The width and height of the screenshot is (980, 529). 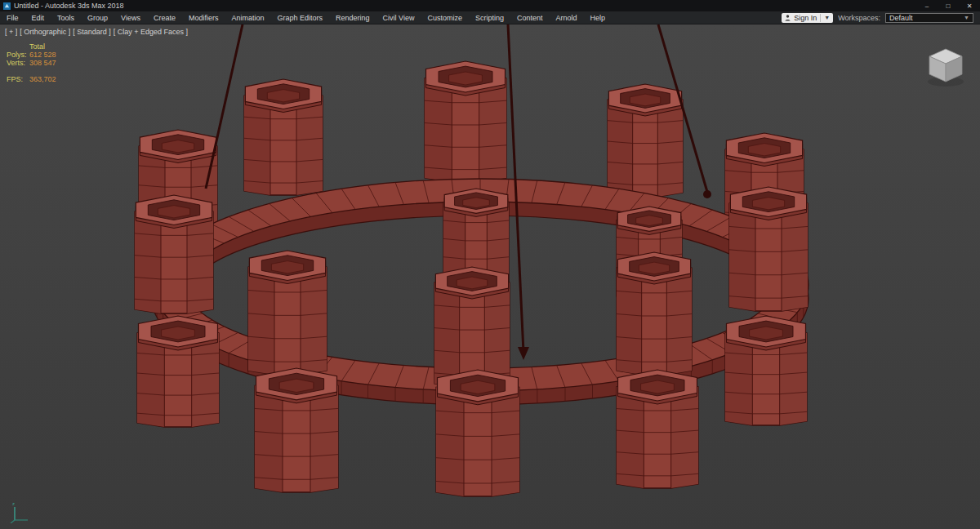 What do you see at coordinates (96, 32) in the screenshot?
I see `viewport-label: [ + ][ Orthographic ][ Standard ][ Clay …` at bounding box center [96, 32].